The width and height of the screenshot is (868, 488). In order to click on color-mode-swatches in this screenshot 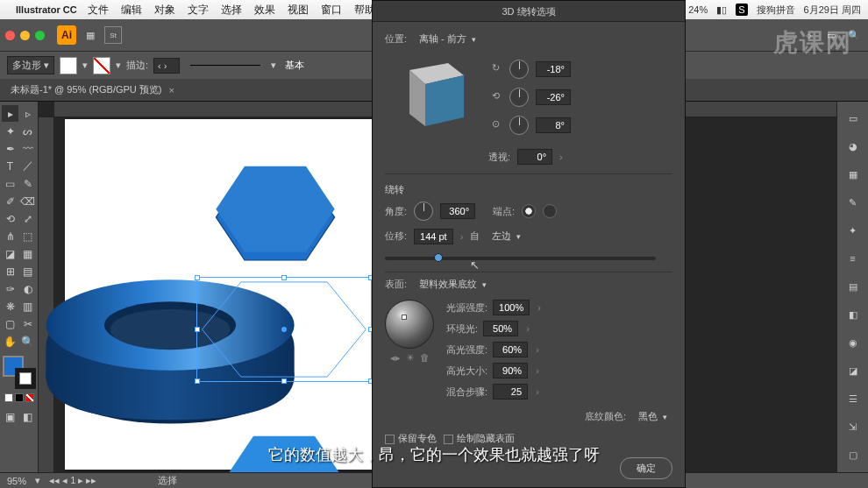, I will do `click(19, 398)`.